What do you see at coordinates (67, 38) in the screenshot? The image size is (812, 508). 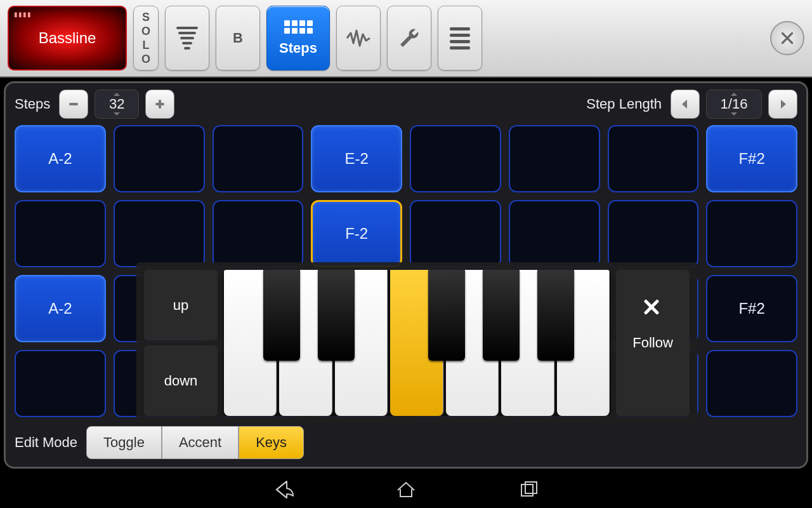 I see `track-name: Bassline` at bounding box center [67, 38].